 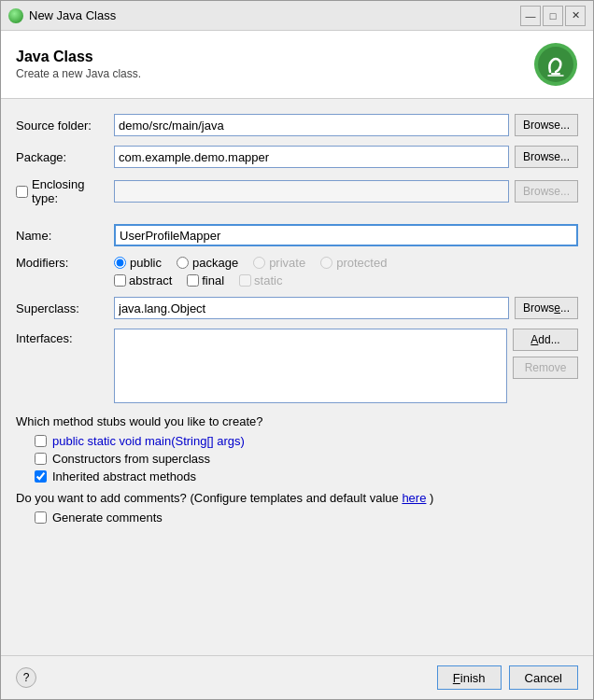 I want to click on modifier-protected-option: protected, so click(x=353, y=263).